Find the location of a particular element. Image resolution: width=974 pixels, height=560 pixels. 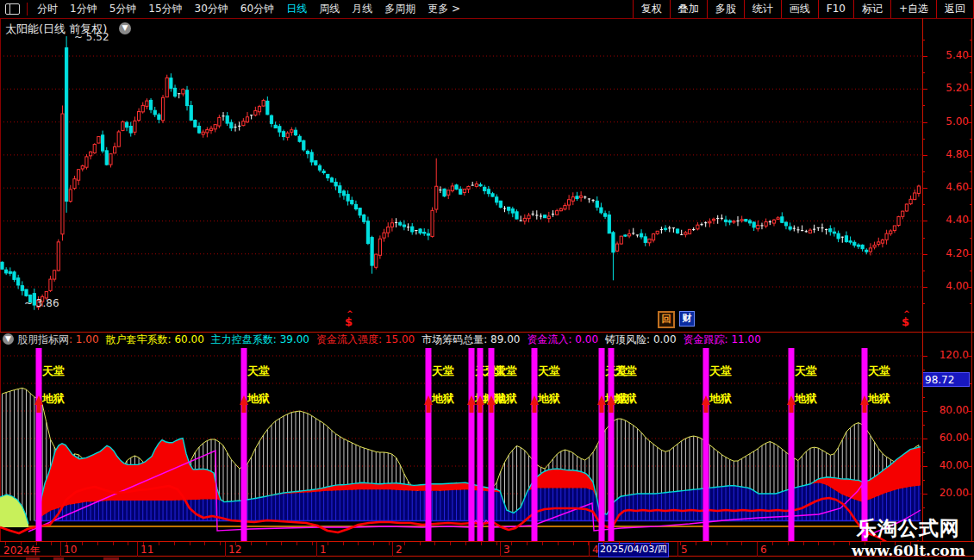

indicator-tick-label: 80.00 is located at coordinates (947, 410).